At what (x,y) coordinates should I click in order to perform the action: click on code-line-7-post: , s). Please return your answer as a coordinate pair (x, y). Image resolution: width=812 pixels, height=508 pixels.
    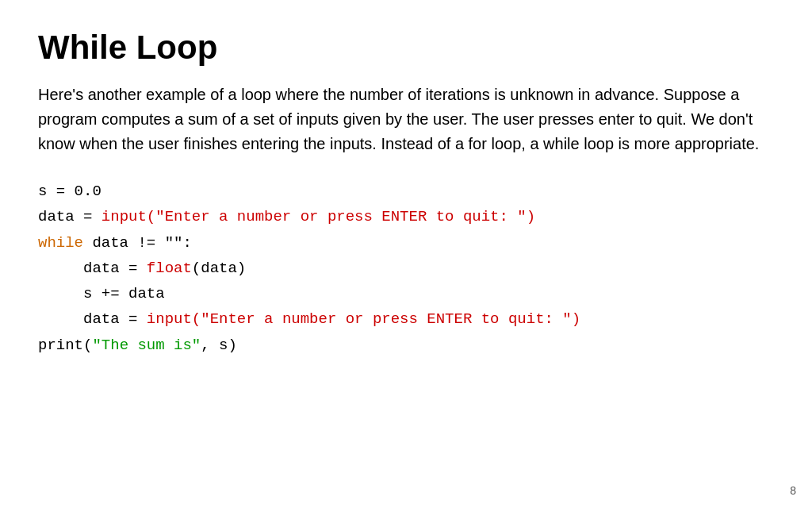
    Looking at the image, I should click on (219, 345).